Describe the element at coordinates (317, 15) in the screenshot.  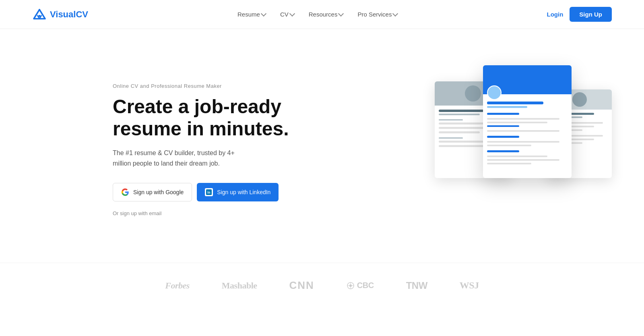
I see `nav-links: Resume CV Resources Pro Services` at that location.